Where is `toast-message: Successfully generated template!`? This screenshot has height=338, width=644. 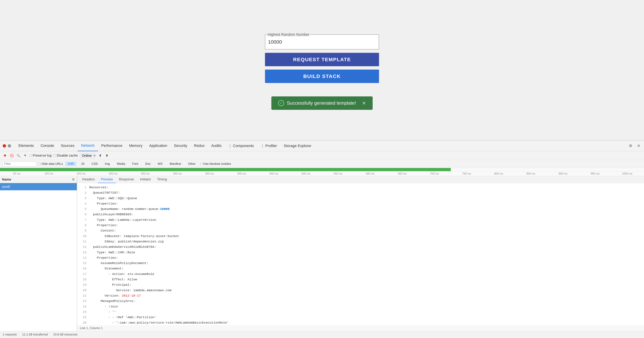 toast-message: Successfully generated template! is located at coordinates (322, 103).